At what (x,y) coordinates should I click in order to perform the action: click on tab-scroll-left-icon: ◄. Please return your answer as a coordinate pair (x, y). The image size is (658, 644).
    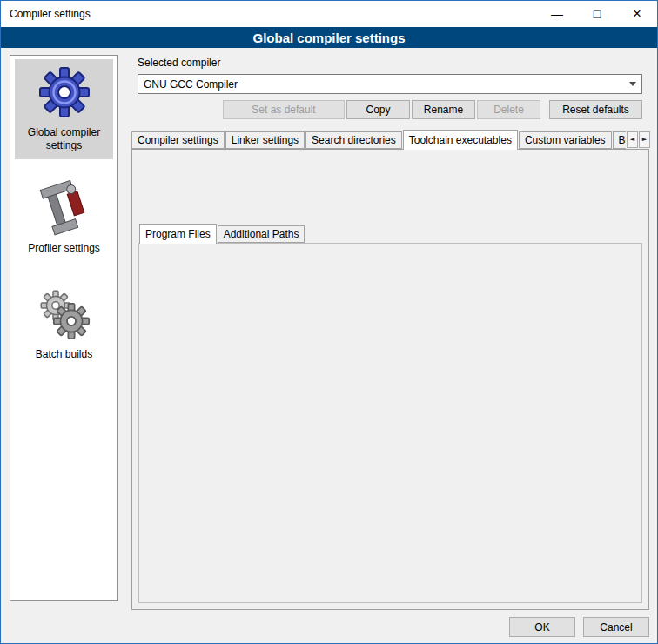
    Looking at the image, I should click on (632, 139).